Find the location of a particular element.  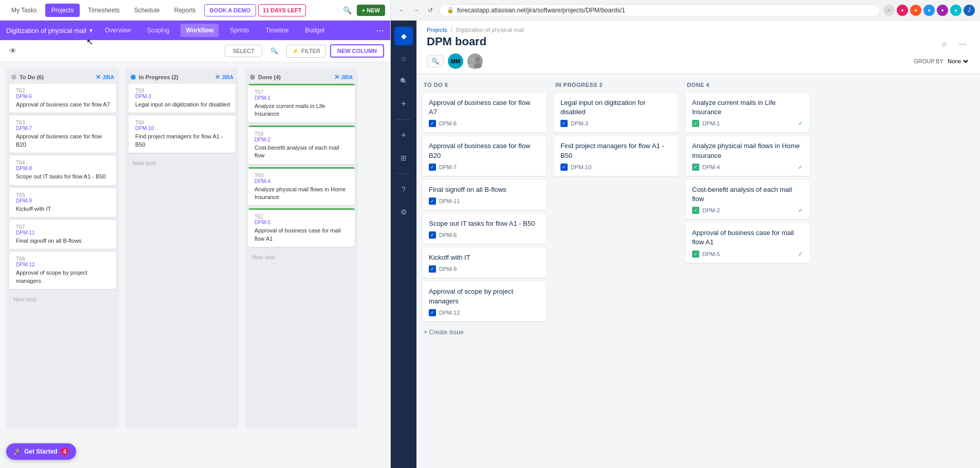

jira-nav-board: ◆ is located at coordinates (404, 36).